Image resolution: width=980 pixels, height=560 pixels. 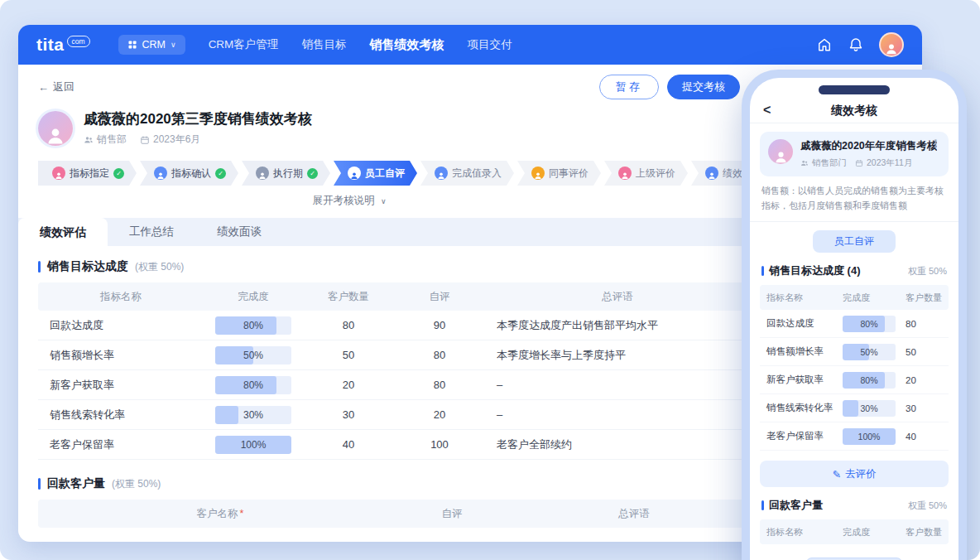 What do you see at coordinates (348, 384) in the screenshot?
I see `customer-count: 20` at bounding box center [348, 384].